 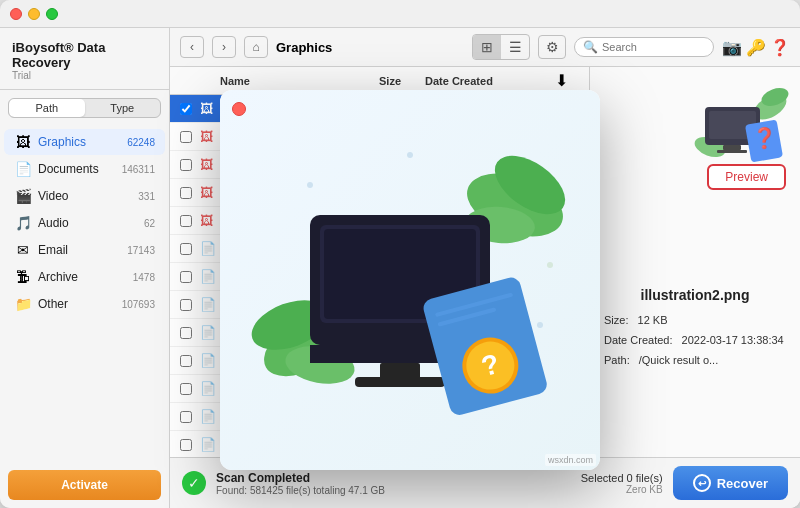 What do you see at coordinates (47, 108) in the screenshot?
I see `path-tab: Path` at bounding box center [47, 108].